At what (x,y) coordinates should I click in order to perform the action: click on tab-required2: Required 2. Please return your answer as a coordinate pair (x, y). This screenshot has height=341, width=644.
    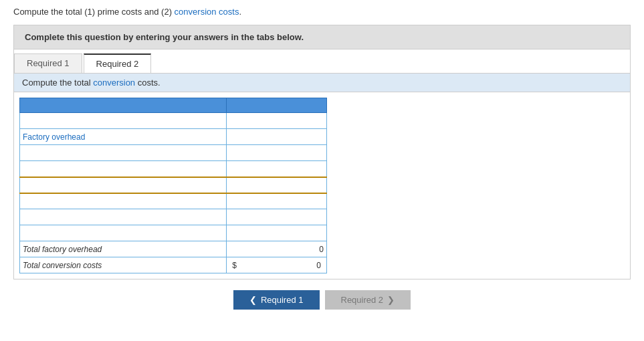
    Looking at the image, I should click on (118, 63).